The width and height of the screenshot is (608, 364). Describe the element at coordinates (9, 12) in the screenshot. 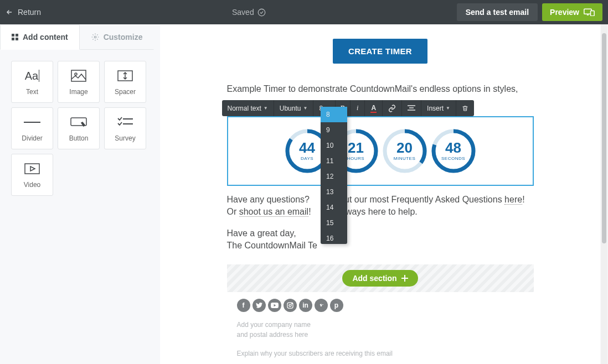

I see `arrow-left-icon` at that location.